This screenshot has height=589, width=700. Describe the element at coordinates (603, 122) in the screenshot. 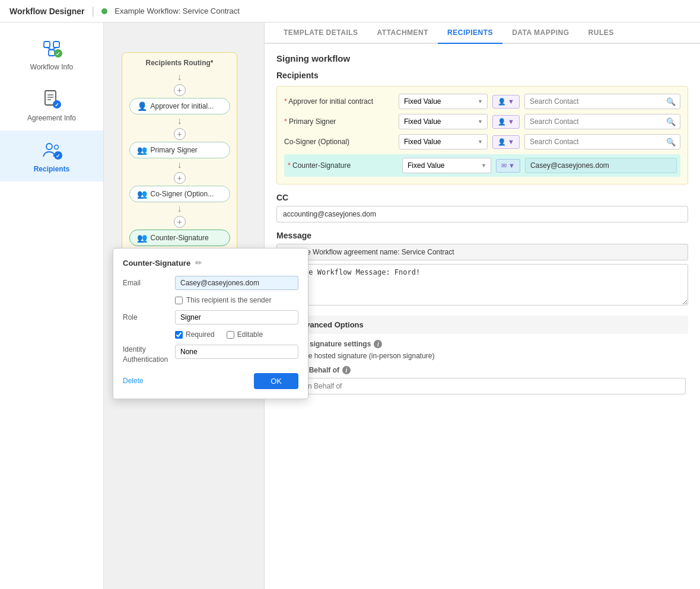

I see `primary-signer-search-wrap: 🔍` at that location.